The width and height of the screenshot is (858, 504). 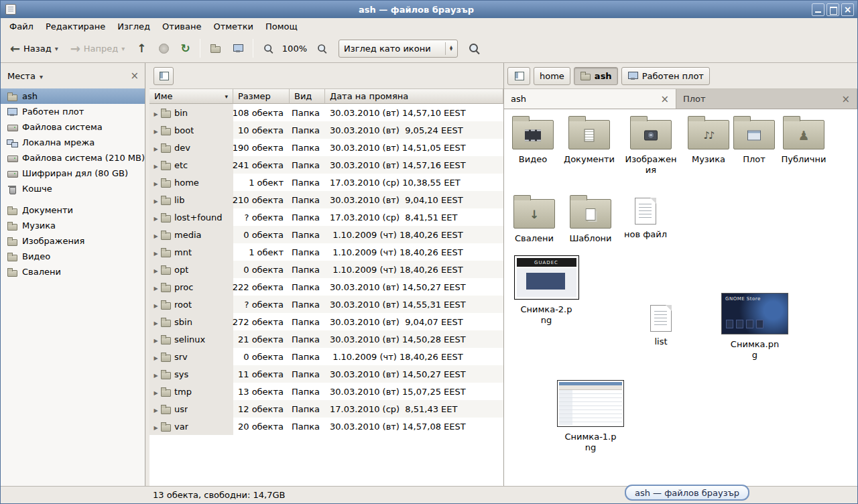 What do you see at coordinates (429, 9) in the screenshot?
I see `titlebar: ash — файлов браузър` at bounding box center [429, 9].